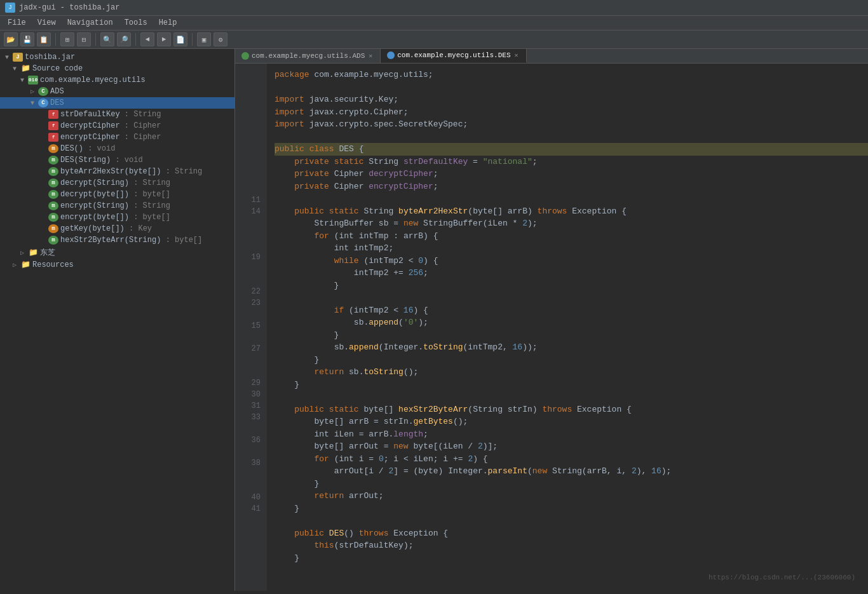  I want to click on line-num-blank9, so click(248, 166).